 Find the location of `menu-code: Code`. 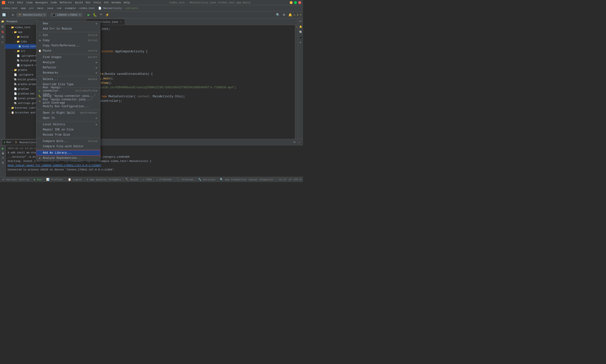

menu-code: Code is located at coordinates (54, 2).